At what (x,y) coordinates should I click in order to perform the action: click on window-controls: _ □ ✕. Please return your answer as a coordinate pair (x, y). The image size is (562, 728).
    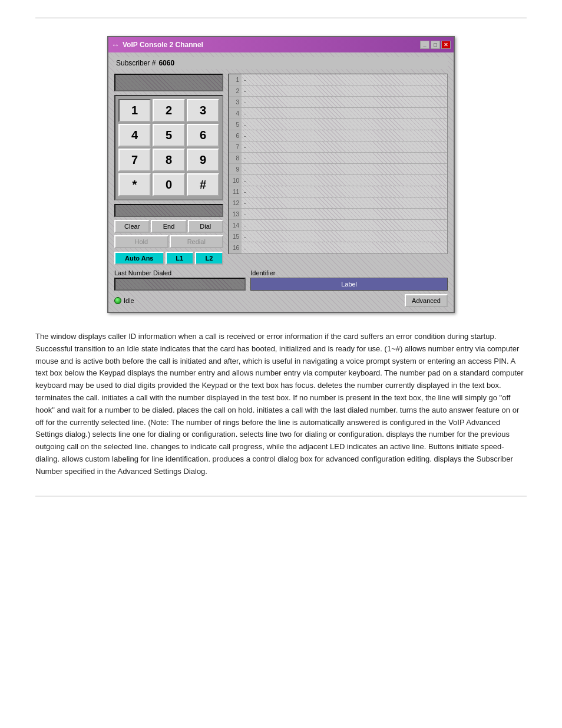
    Looking at the image, I should click on (435, 45).